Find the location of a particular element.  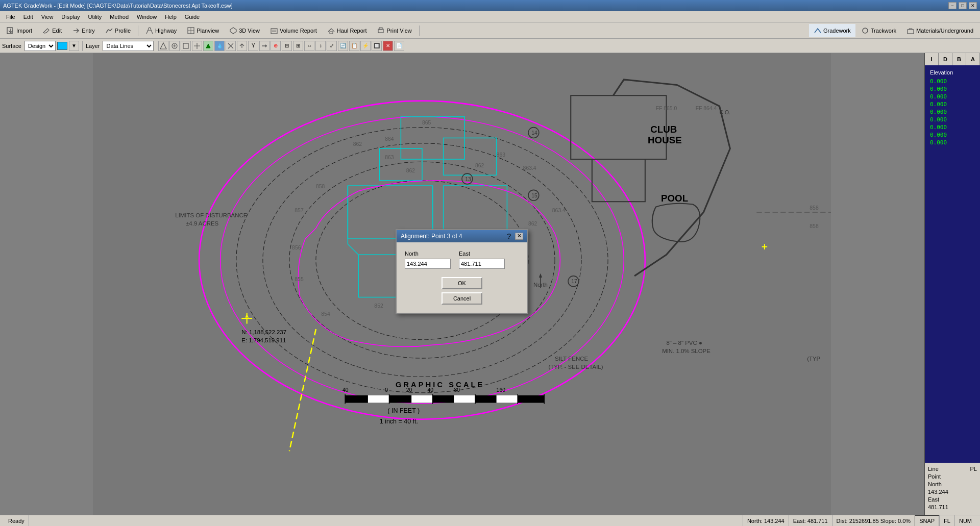

menu-file: File is located at coordinates (11, 17).